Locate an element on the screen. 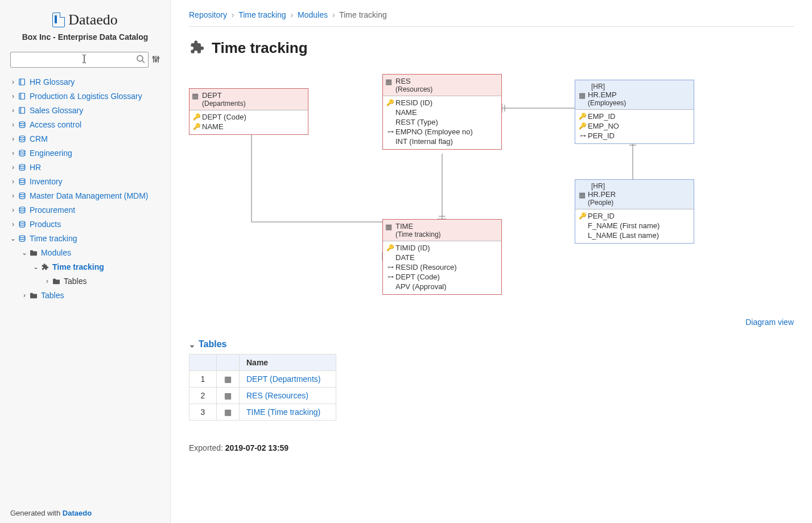 Image resolution: width=812 pixels, height=523 pixels. table-link: TIME (Time tracking) is located at coordinates (283, 412).